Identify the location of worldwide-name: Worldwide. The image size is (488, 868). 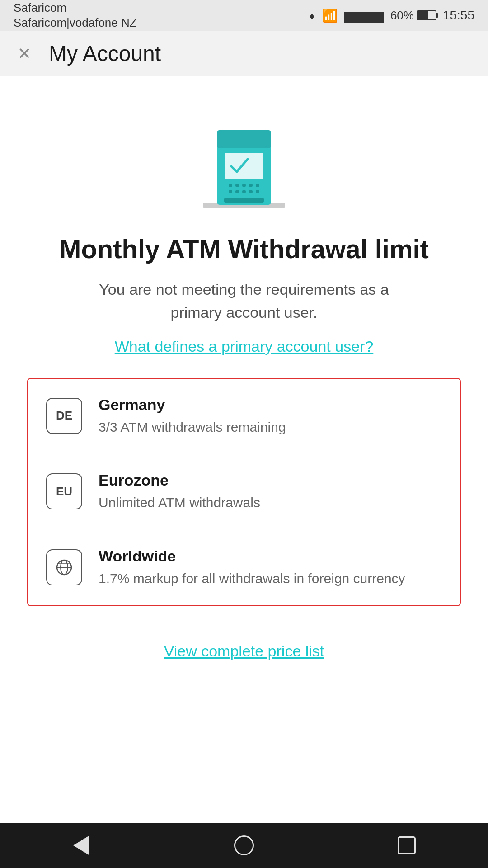
(252, 556).